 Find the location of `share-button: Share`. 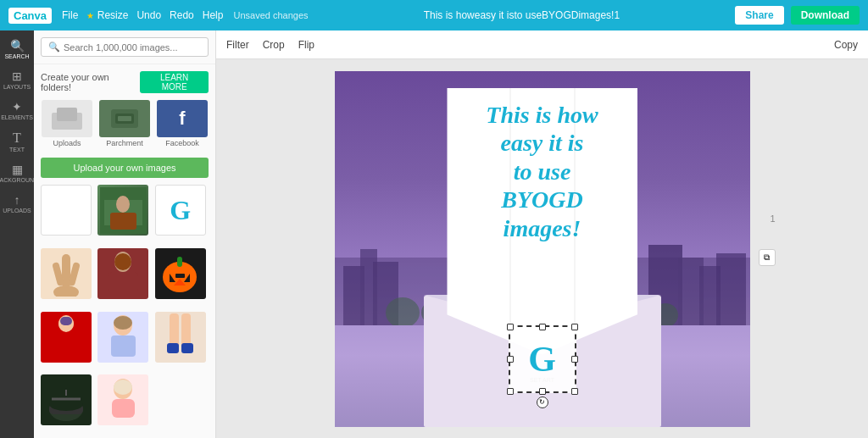

share-button: Share is located at coordinates (760, 15).